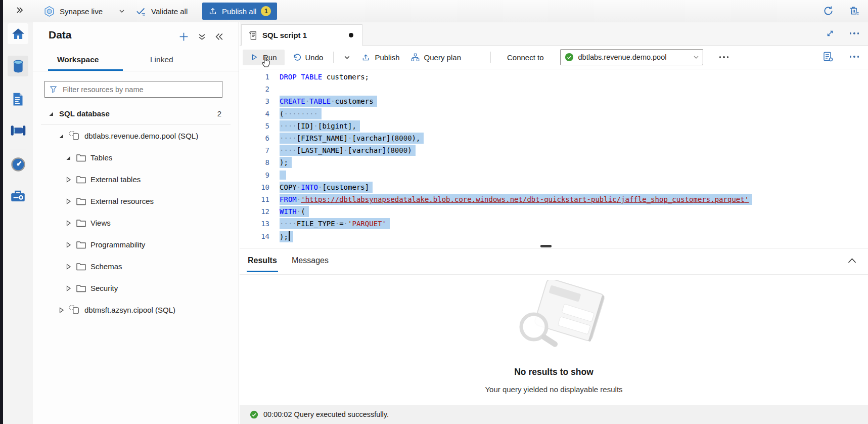  What do you see at coordinates (135, 61) in the screenshot?
I see `data-panel-tabs: Workspace Linked` at bounding box center [135, 61].